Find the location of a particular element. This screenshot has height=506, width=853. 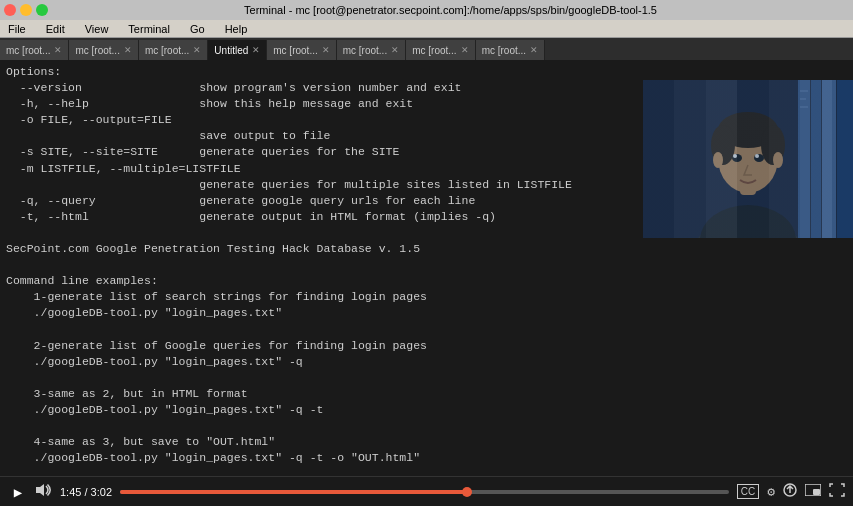

tab-0: mc [root...✕ is located at coordinates (34, 50).